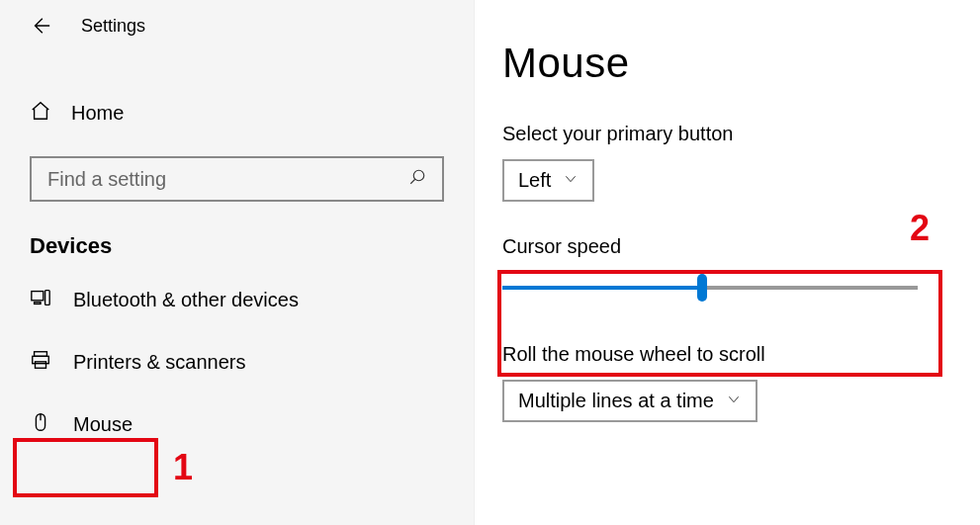 The height and width of the screenshot is (525, 980). I want to click on primary-button-label: Select your primary button, so click(728, 134).